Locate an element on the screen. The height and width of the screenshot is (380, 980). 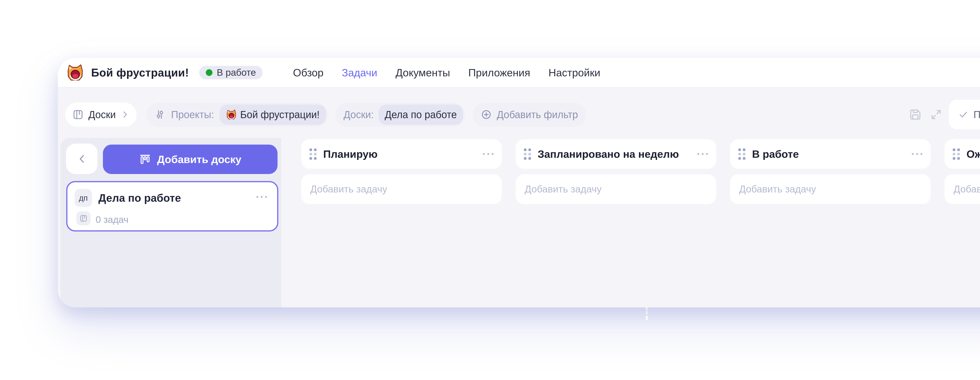
column-header: Ожидание is located at coordinates (963, 154).